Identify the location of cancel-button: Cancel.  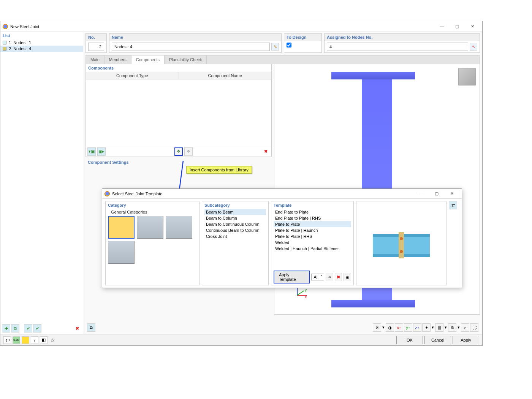
(438, 340).